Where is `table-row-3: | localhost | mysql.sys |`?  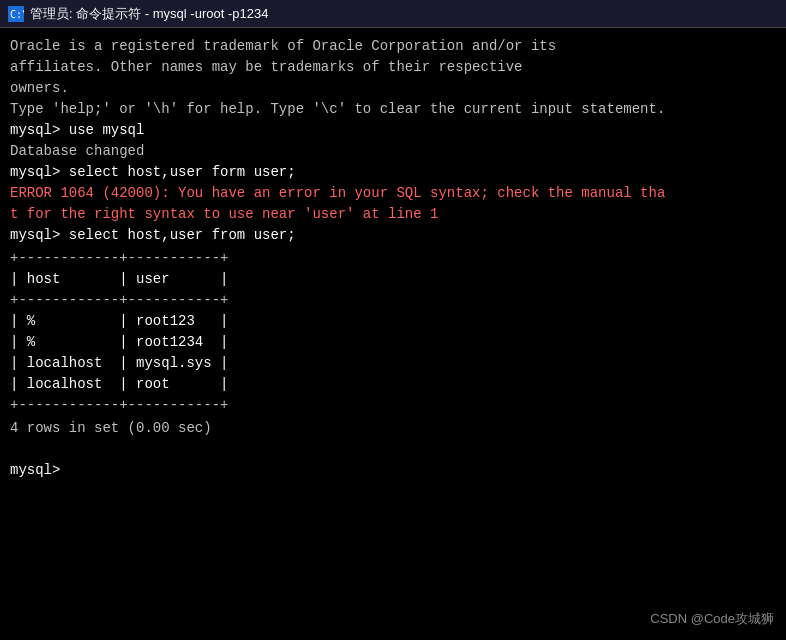 table-row-3: | localhost | mysql.sys | is located at coordinates (393, 364).